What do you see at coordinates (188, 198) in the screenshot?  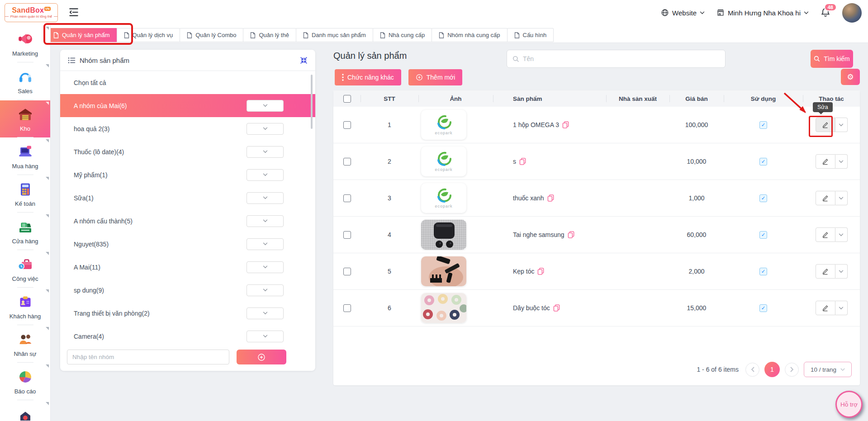 I see `group-item-4: Sữa(1)` at bounding box center [188, 198].